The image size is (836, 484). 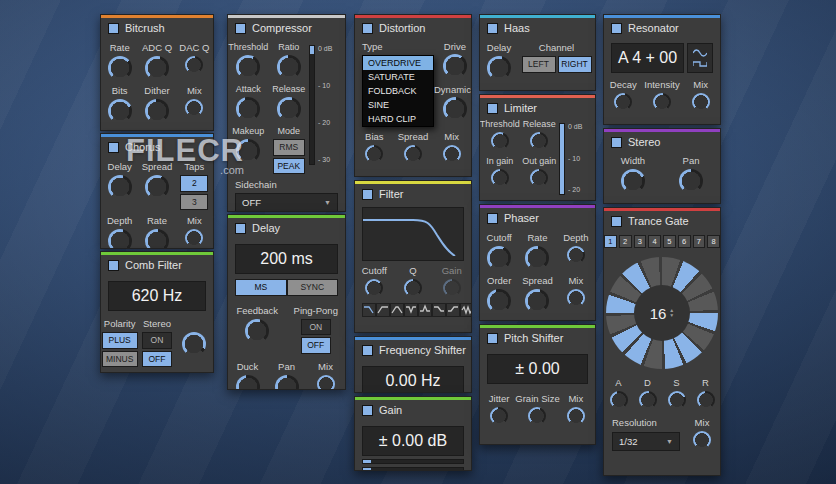 I want to click on bitcrush-adcq-knob, so click(x=157, y=68).